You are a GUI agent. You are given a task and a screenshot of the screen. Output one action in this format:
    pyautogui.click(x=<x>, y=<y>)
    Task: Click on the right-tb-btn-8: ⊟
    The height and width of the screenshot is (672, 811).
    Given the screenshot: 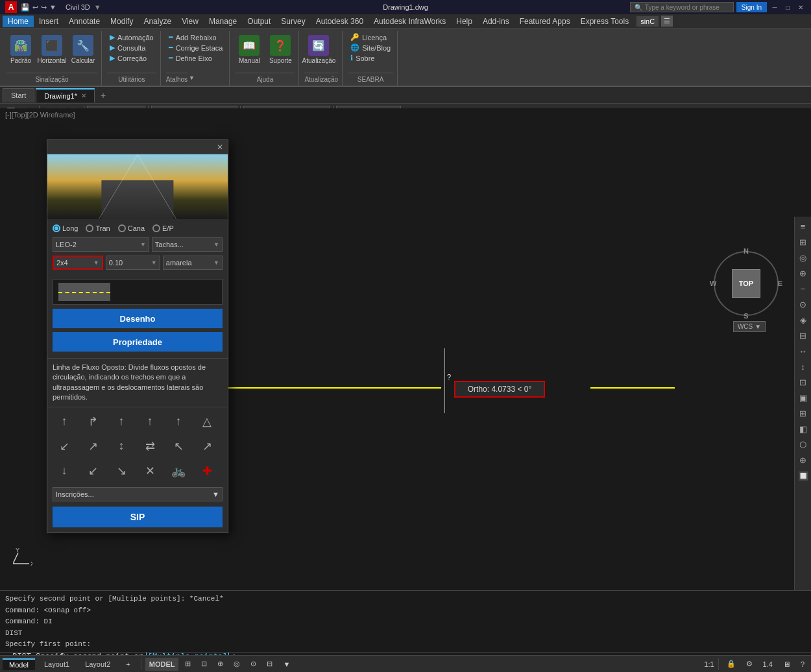 What is the action you would take?
    pyautogui.click(x=803, y=335)
    